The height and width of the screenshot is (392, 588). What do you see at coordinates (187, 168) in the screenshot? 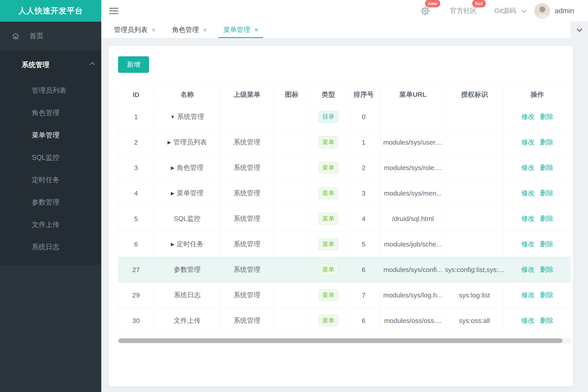
I see `cell-name: ▶角色管理` at bounding box center [187, 168].